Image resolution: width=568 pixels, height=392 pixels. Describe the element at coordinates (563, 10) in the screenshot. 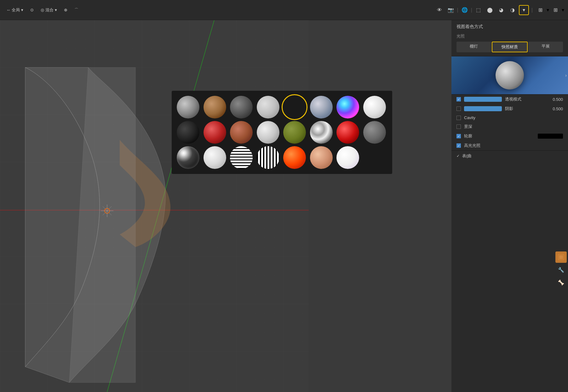

I see `gizmo-dropdown: ▾` at that location.